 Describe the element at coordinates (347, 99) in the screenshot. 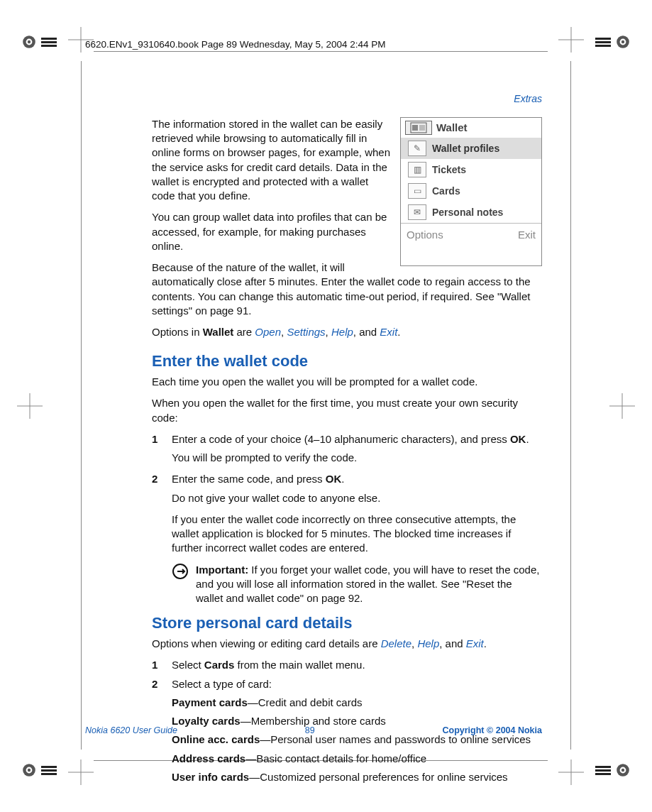

I see `section-header-link: Extras` at that location.